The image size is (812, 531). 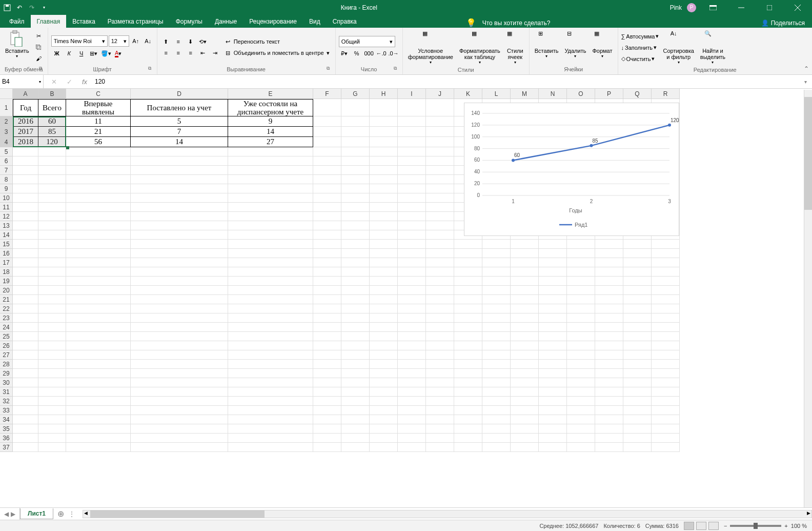 What do you see at coordinates (166, 53) in the screenshot?
I see `align-left-icon: ≡` at bounding box center [166, 53].